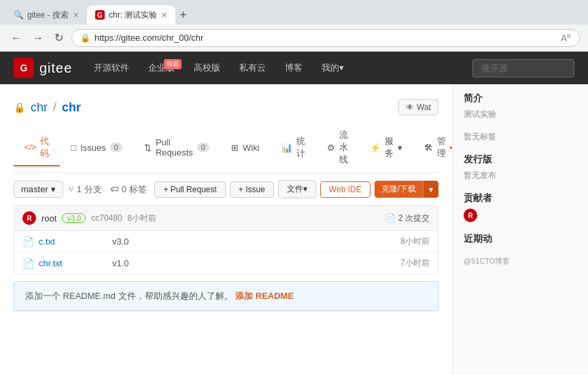 The image size is (588, 375). What do you see at coordinates (294, 12) in the screenshot?
I see `browser-titlebar: 🔍 gitee - 搜索 ✕ G chr: 测试实验 ✕ +` at bounding box center [294, 12].